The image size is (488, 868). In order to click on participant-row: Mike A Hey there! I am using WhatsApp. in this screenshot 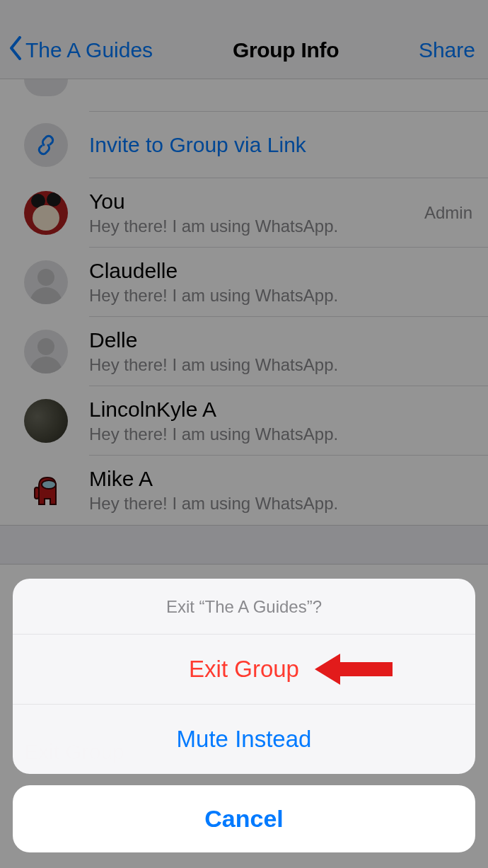, I will do `click(244, 490)`.